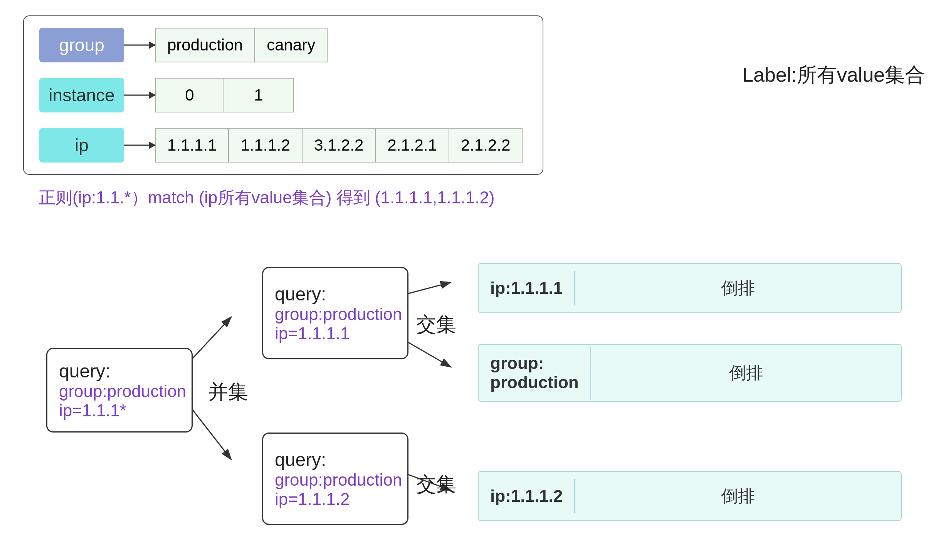  What do you see at coordinates (259, 95) in the screenshot?
I see `instance-value-1: 1` at bounding box center [259, 95].